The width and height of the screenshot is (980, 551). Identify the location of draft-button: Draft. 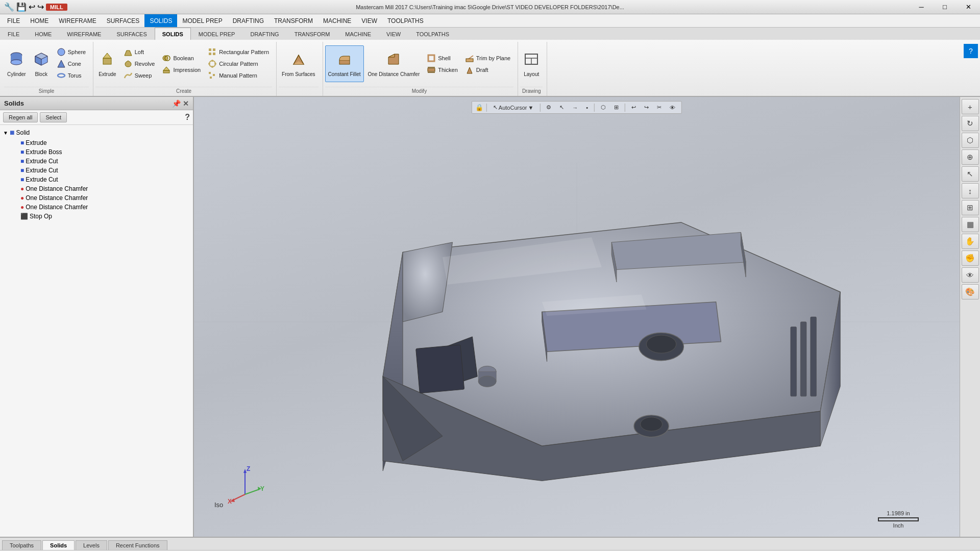
(488, 70).